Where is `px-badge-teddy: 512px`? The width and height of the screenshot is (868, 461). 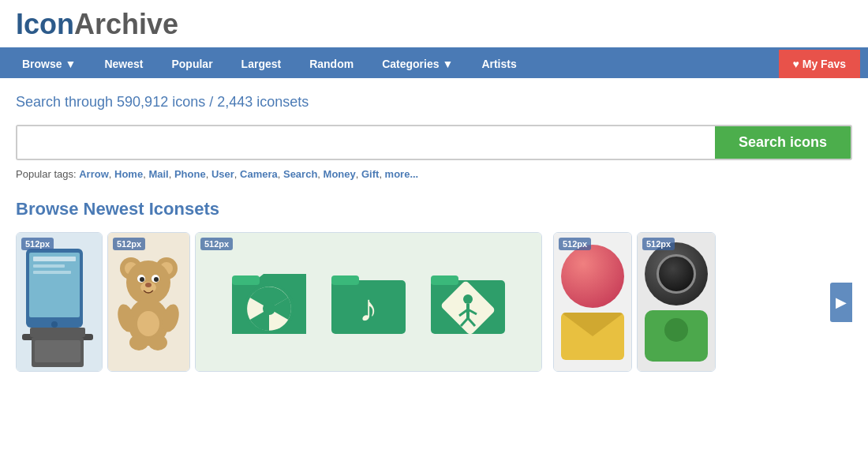
px-badge-teddy: 512px is located at coordinates (129, 244).